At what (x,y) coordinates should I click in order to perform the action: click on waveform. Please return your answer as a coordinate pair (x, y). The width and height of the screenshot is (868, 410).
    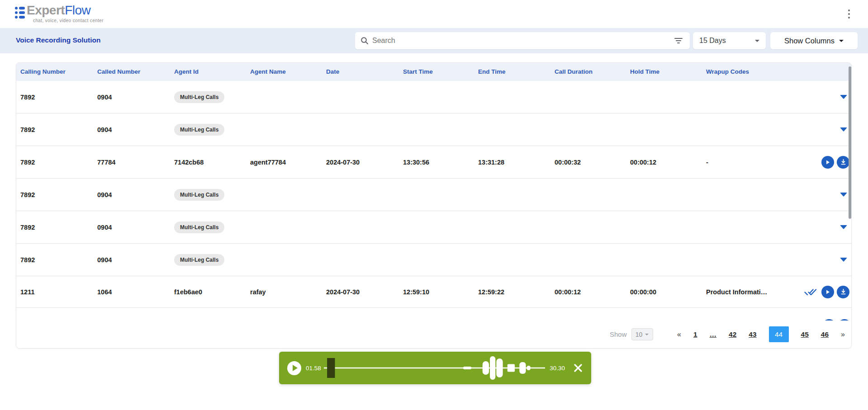
    Looking at the image, I should click on (434, 368).